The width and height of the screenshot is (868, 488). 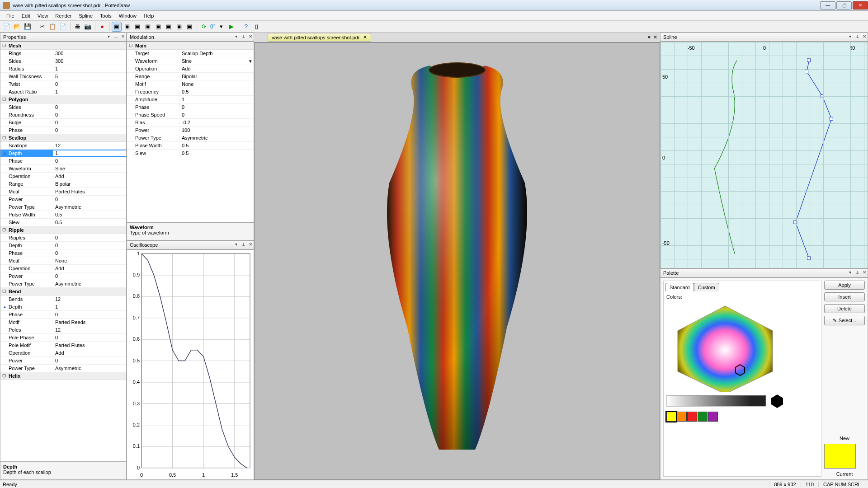 What do you see at coordinates (190, 53) in the screenshot?
I see `property-row: TargetScallop Depth` at bounding box center [190, 53].